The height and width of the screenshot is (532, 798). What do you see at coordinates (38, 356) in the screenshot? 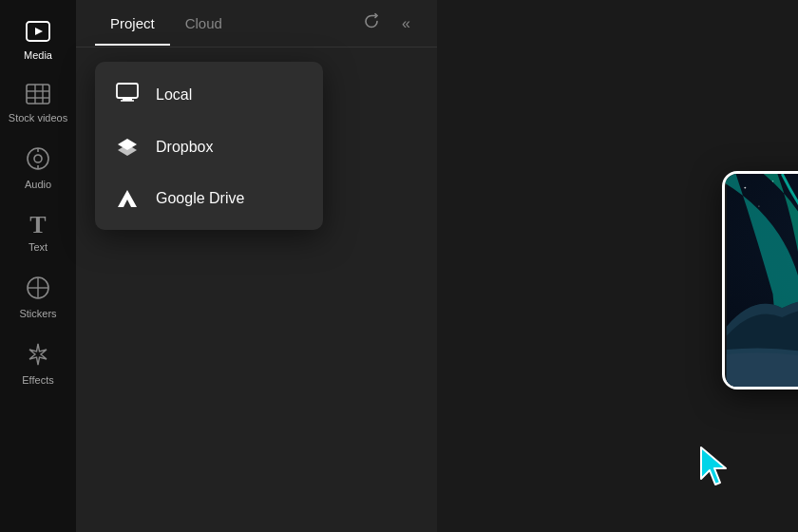
I see `effects-icon` at bounding box center [38, 356].